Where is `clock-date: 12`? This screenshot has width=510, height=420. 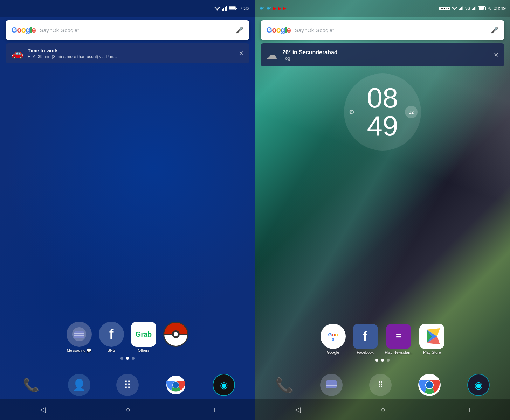
clock-date: 12 is located at coordinates (411, 112).